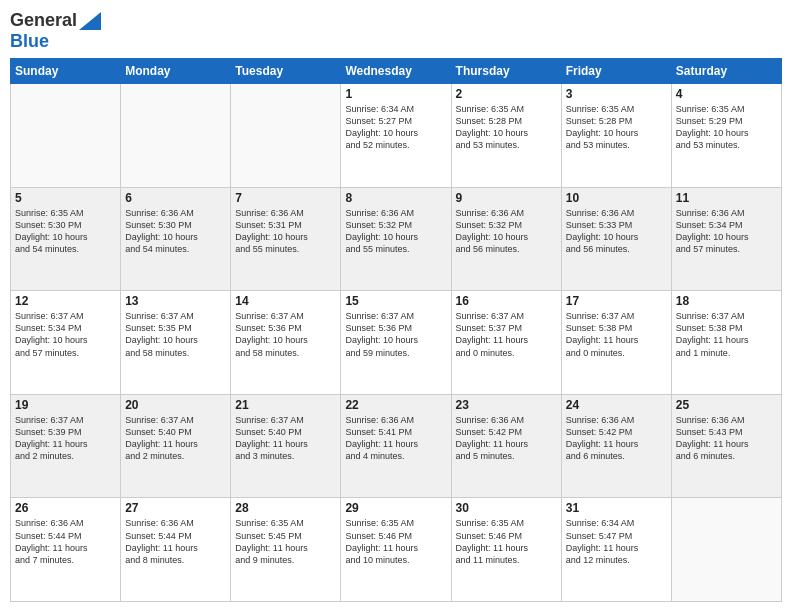 This screenshot has height=612, width=792. Describe the element at coordinates (506, 550) in the screenshot. I see `calendar-cell: 30Sunrise: 6:35 AM Sunset: 5:46 PM Dayli…` at that location.